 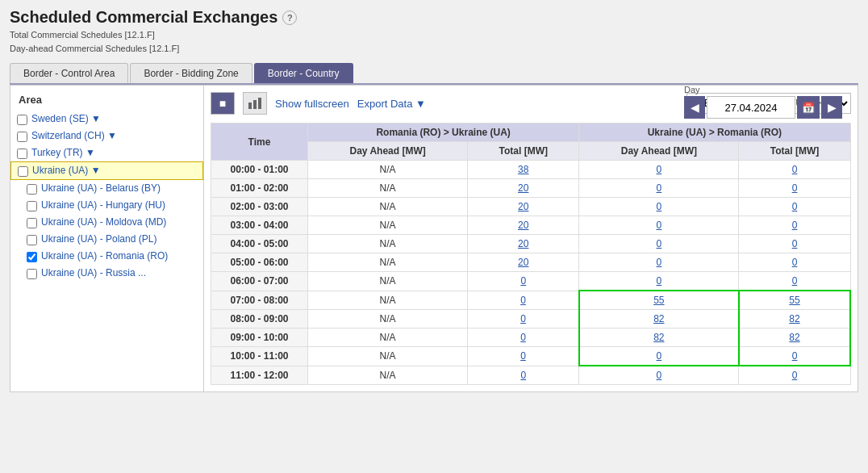 I want to click on tab-border-control-area: Border - Control Area, so click(x=69, y=73).